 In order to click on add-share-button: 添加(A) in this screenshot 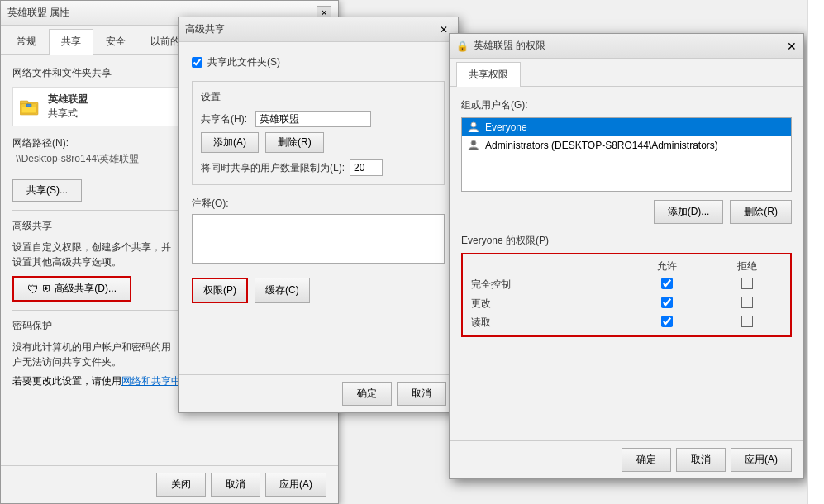, I will do `click(230, 142)`.